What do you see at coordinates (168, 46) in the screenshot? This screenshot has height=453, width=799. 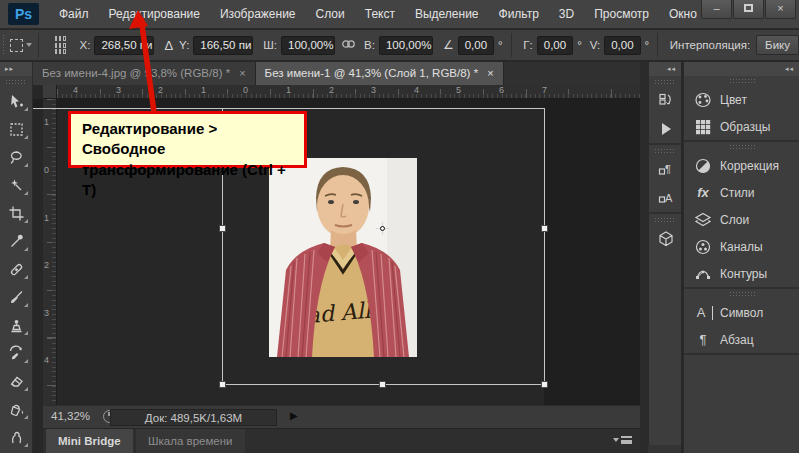 I see `delta-icon: Δ` at bounding box center [168, 46].